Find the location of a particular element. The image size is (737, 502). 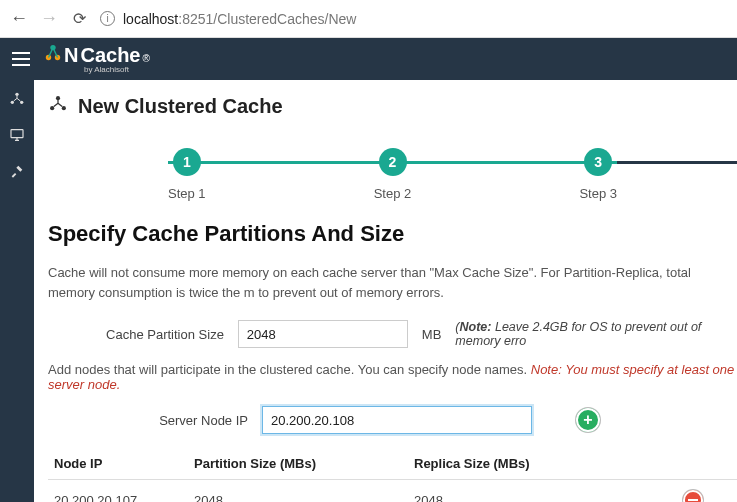

step-3: 3 Step 3 is located at coordinates (598, 174).